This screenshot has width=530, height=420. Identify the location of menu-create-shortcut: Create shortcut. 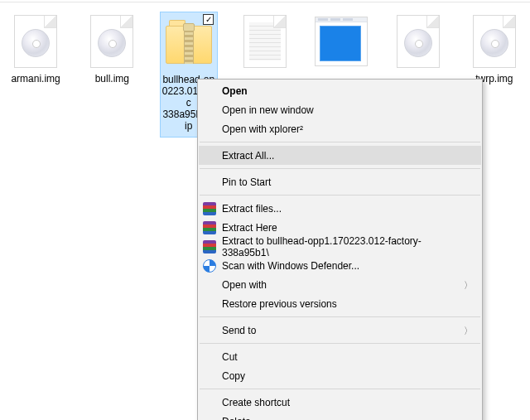
(340, 403).